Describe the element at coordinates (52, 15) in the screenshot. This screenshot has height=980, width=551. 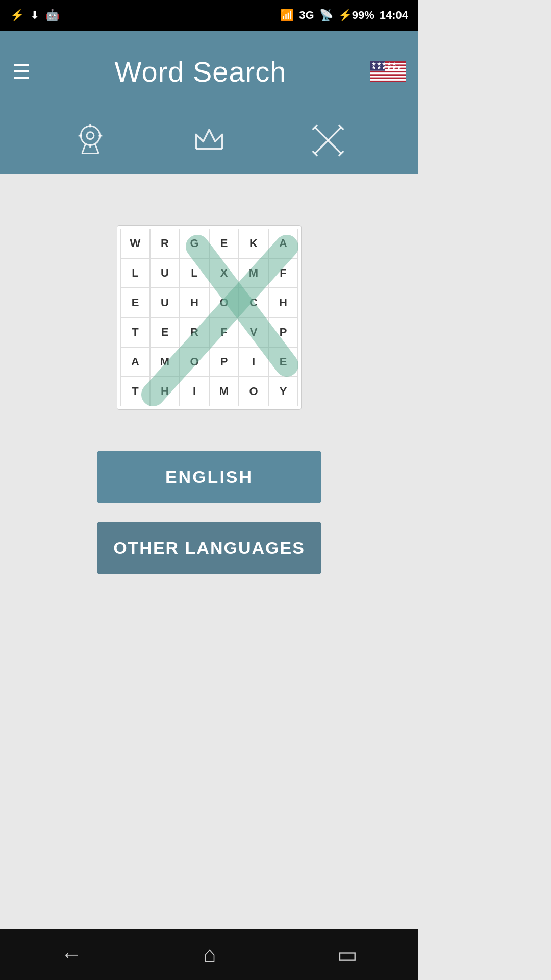
I see `android-icon: 🤖` at that location.